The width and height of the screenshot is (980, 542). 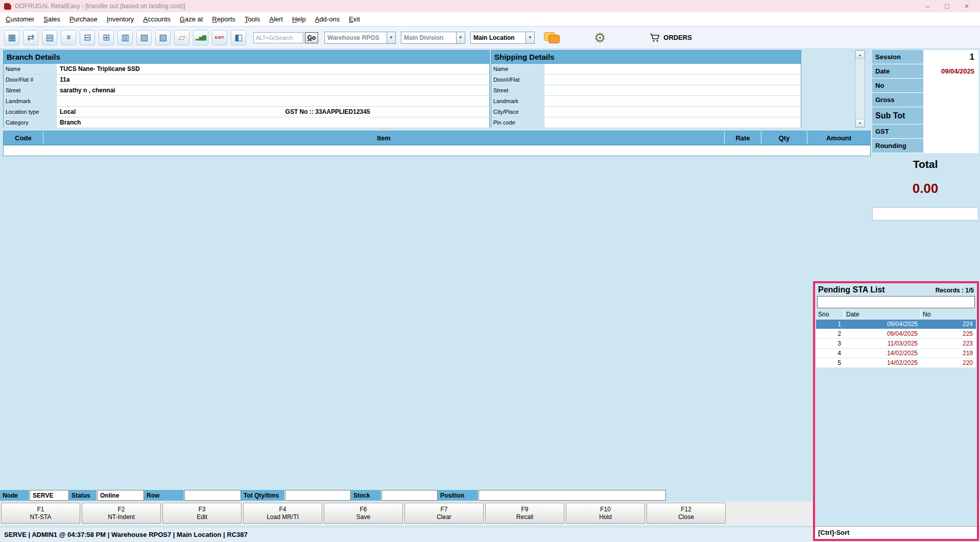 What do you see at coordinates (600, 38) in the screenshot?
I see `settings-gear-icon: ⚙` at bounding box center [600, 38].